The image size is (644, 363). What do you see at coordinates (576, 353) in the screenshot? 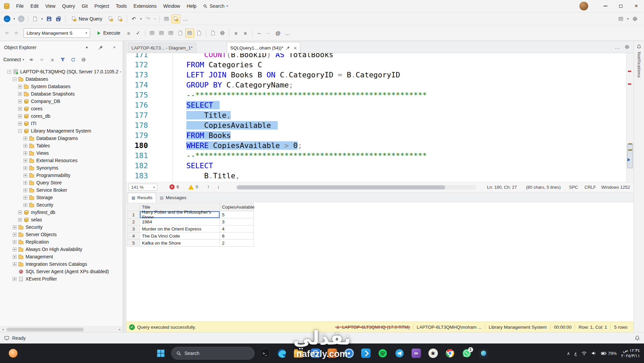
I see `language-indicator: ع` at bounding box center [576, 353].